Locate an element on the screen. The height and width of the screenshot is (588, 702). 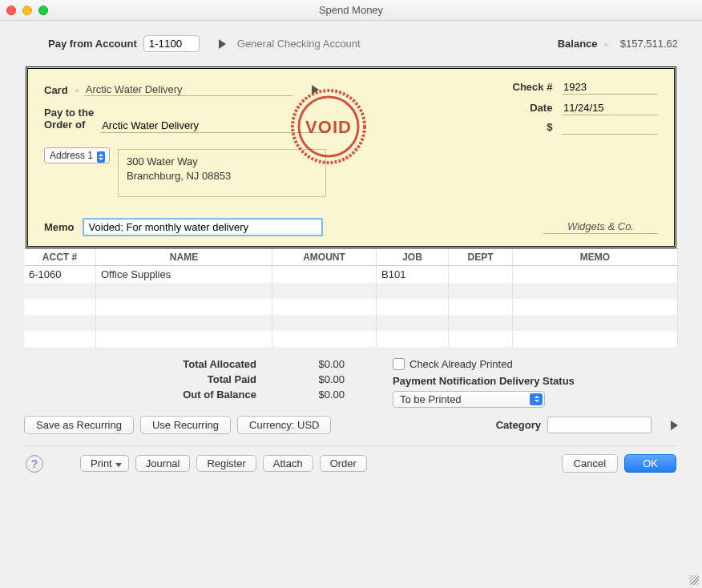
date-input is located at coordinates (610, 108).